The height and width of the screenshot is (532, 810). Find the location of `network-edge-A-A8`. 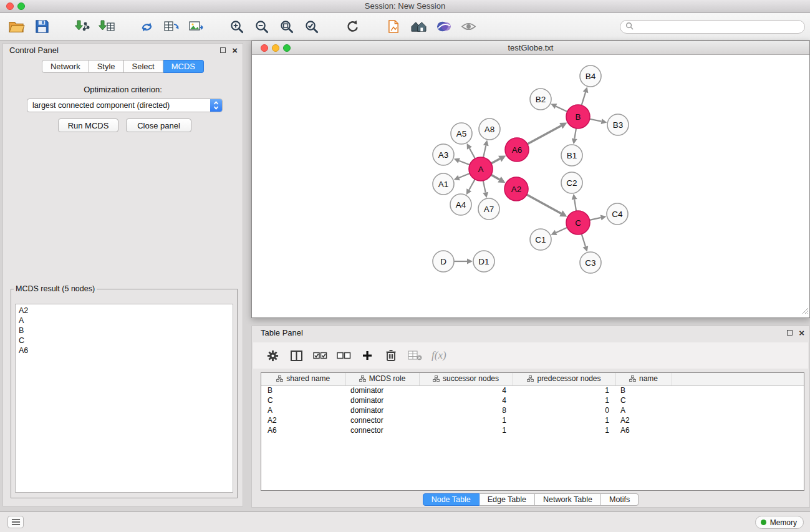

network-edge-A-A8 is located at coordinates (485, 151).